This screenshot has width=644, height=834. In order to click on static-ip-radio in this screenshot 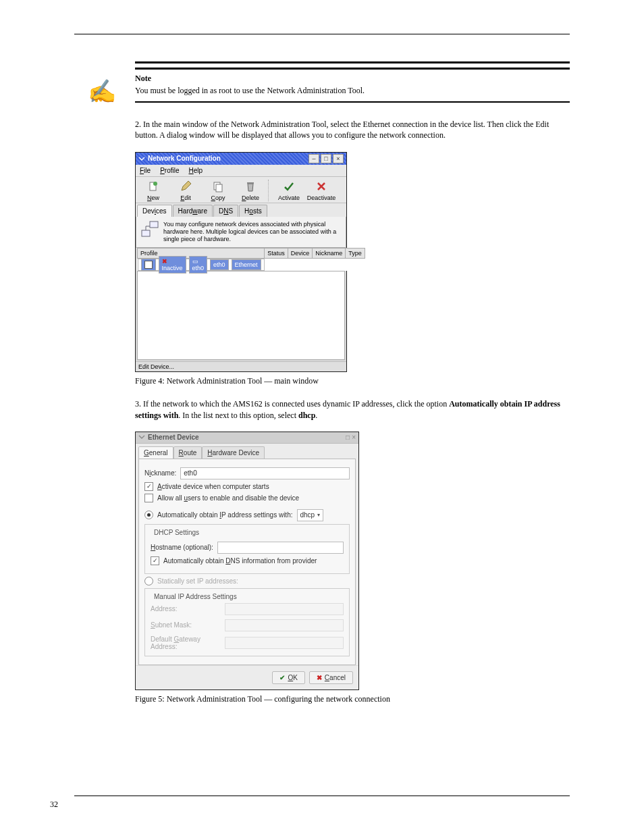, I will do `click(149, 581)`.